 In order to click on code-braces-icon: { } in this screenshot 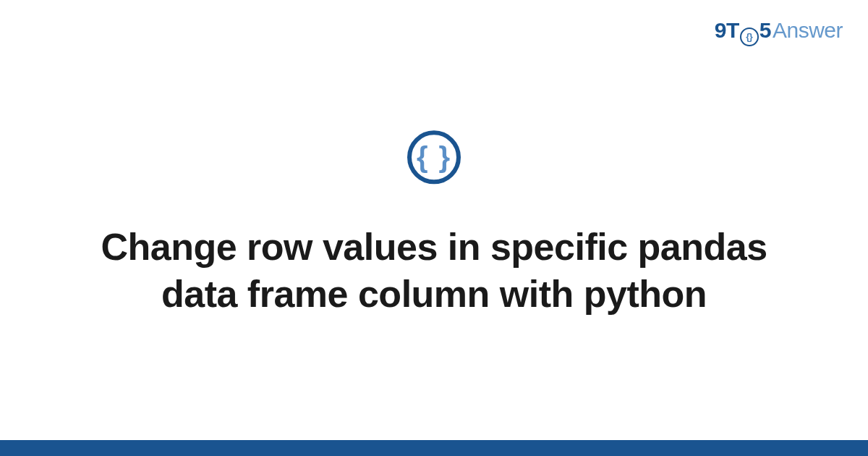, I will do `click(434, 157)`.